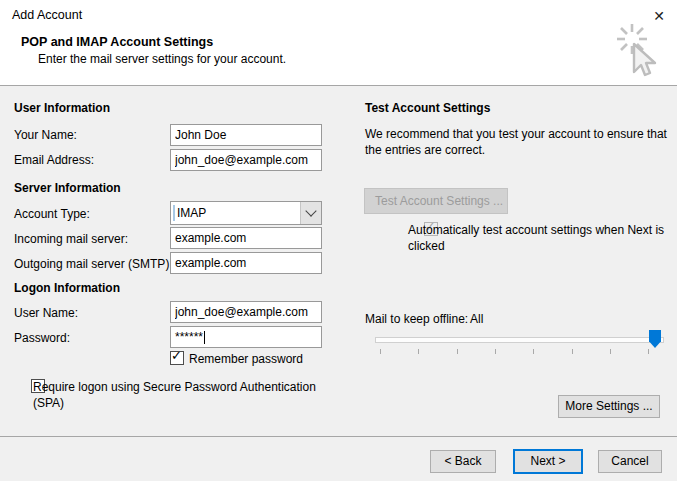 This screenshot has width=677, height=481. I want to click on account-type-label: Account Type:, so click(52, 214).